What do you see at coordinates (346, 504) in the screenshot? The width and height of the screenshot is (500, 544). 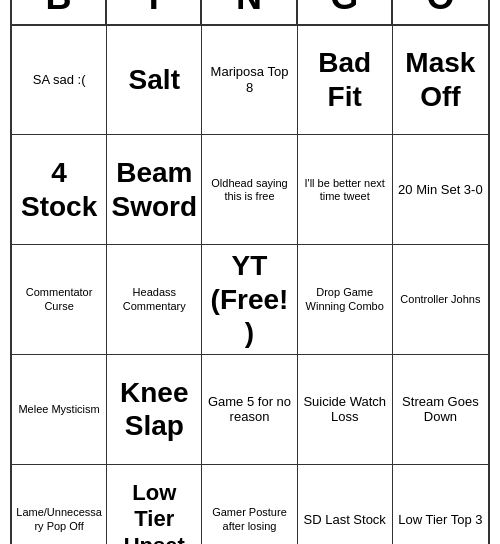 I see `bingo-cell-23: SD Last Stock` at bounding box center [346, 504].